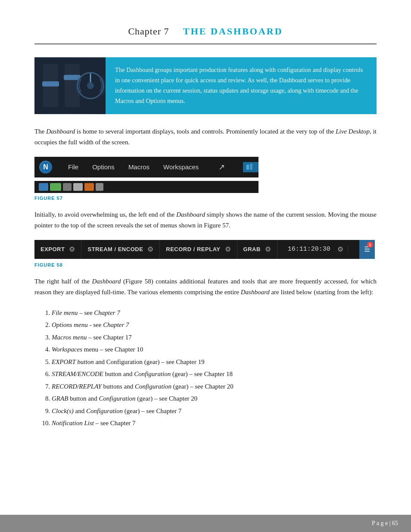  I want to click on body-paragraph-3: The right half of the Dashboard (Figure …, so click(206, 287).